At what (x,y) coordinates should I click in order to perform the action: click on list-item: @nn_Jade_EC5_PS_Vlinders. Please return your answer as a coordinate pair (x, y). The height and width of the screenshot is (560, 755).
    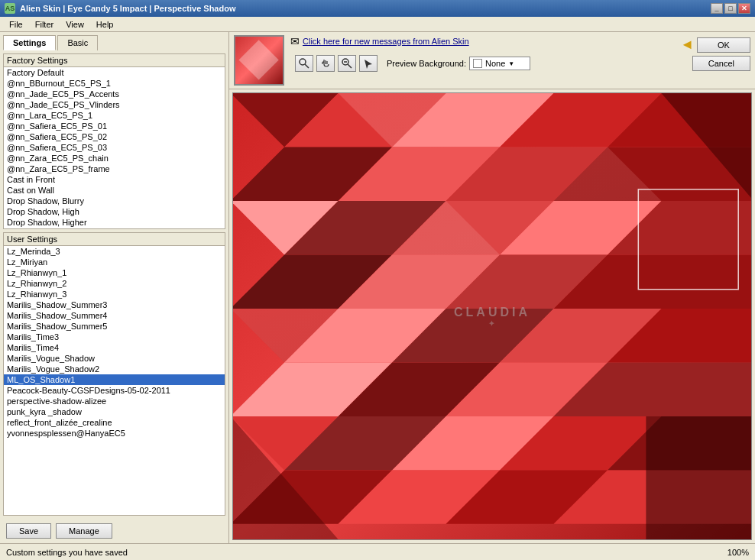
    Looking at the image, I should click on (115, 105).